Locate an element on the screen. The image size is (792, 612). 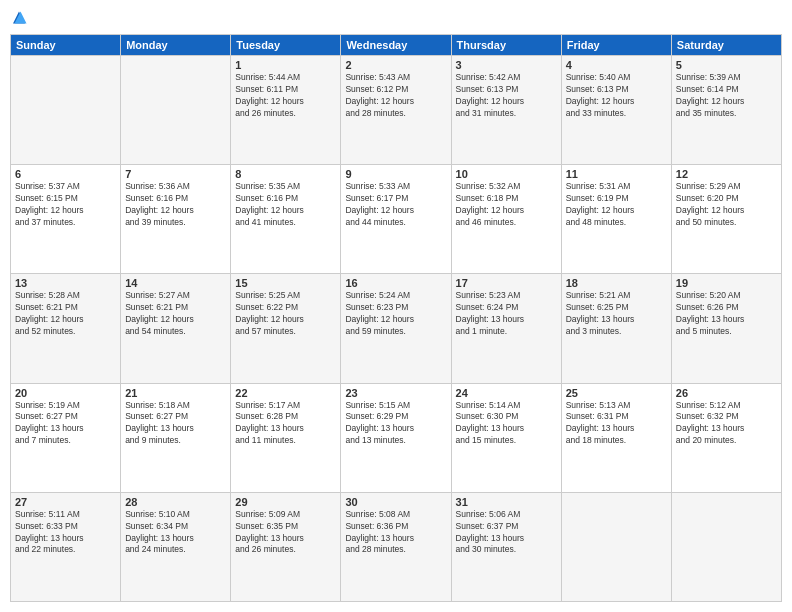
day-number: 25 is located at coordinates (616, 393).